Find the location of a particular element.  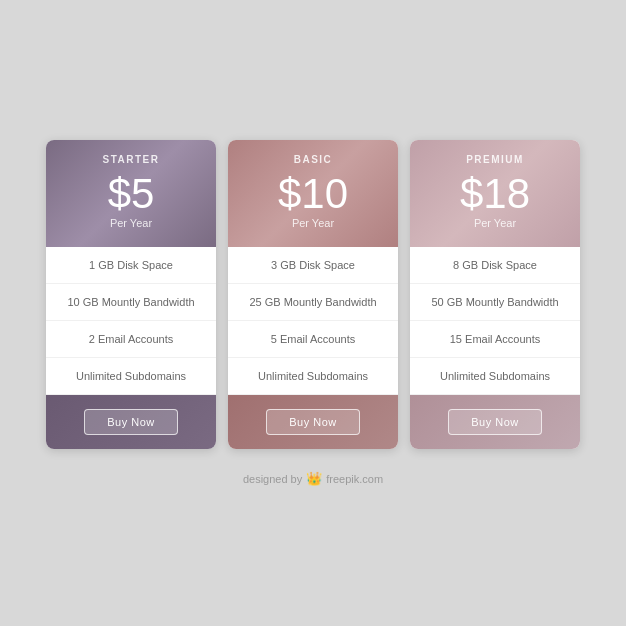

plan-price-premium: $18 is located at coordinates (495, 194).